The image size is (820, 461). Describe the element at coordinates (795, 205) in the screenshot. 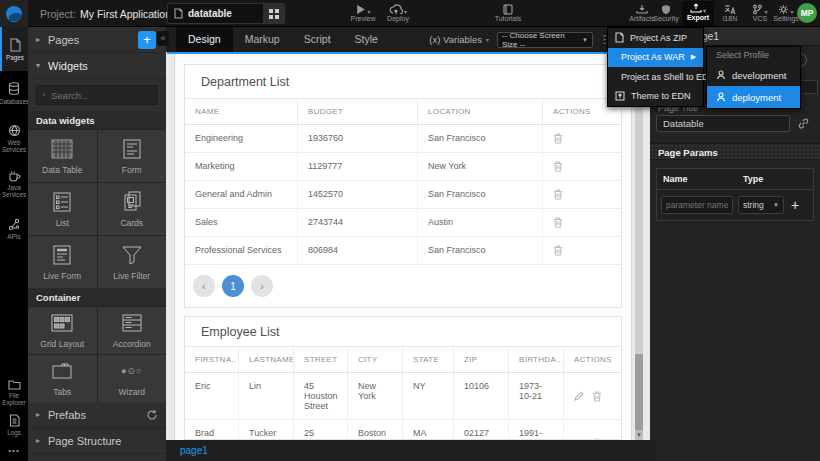

I see `add-param-button: +` at that location.